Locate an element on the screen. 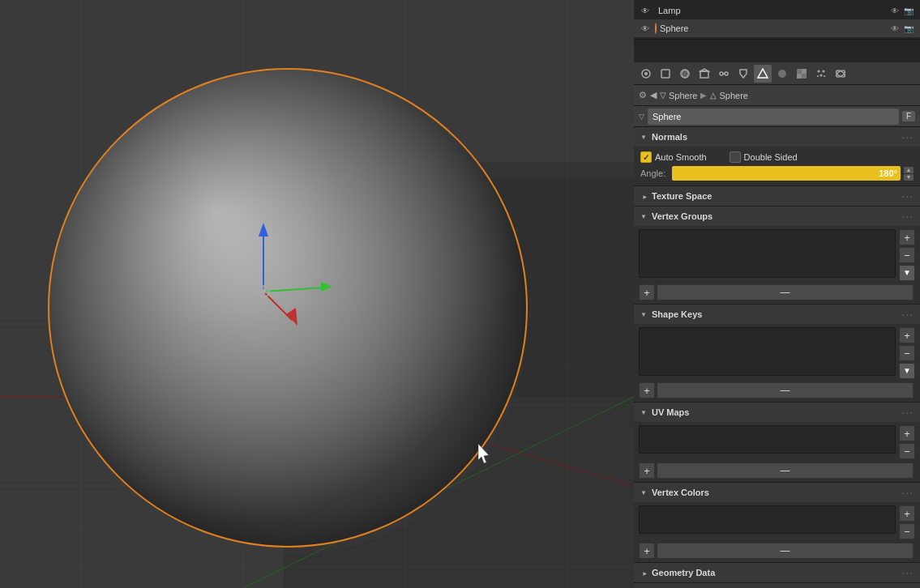 This screenshot has width=920, height=588. vertex-groups-plus-btn: + is located at coordinates (647, 292).